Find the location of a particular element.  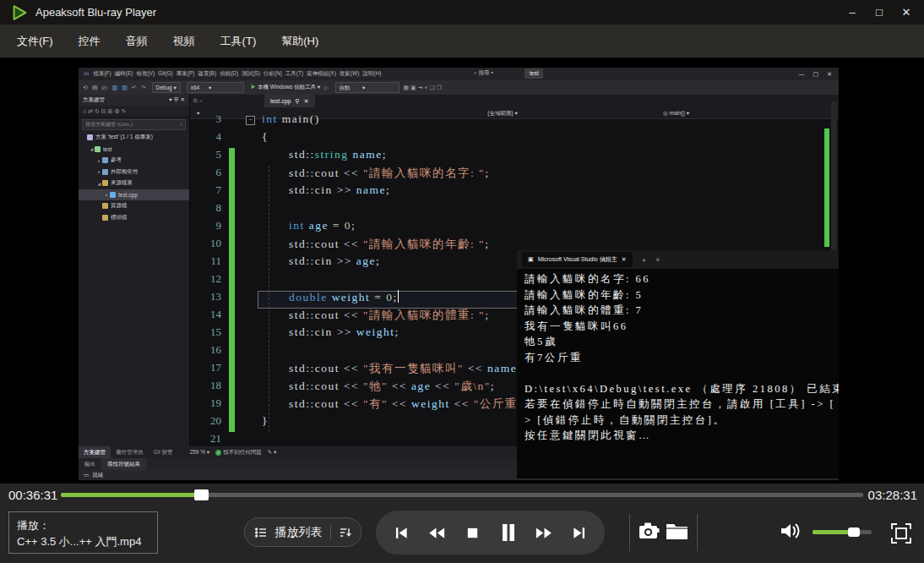

pin-icon: ⚲ is located at coordinates (297, 101).